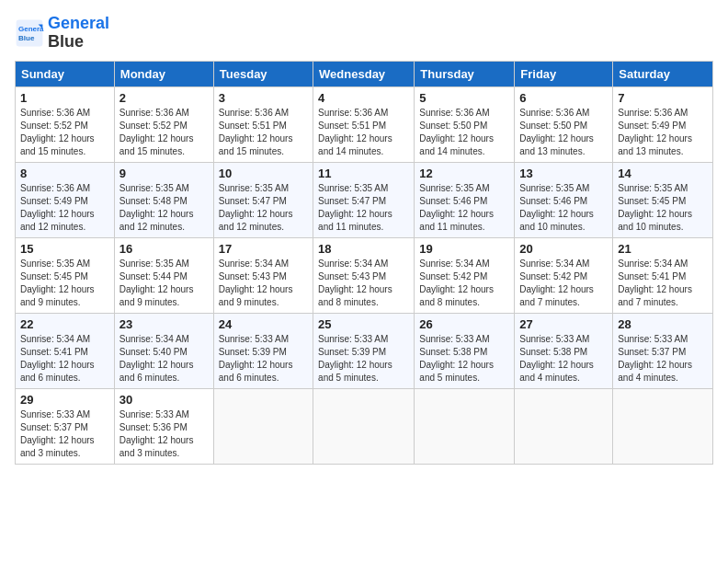 The image size is (728, 563). I want to click on week-row-5: 29Sunrise: 5:33 AM Sunset: 5:37 PM Dayli…, so click(364, 426).